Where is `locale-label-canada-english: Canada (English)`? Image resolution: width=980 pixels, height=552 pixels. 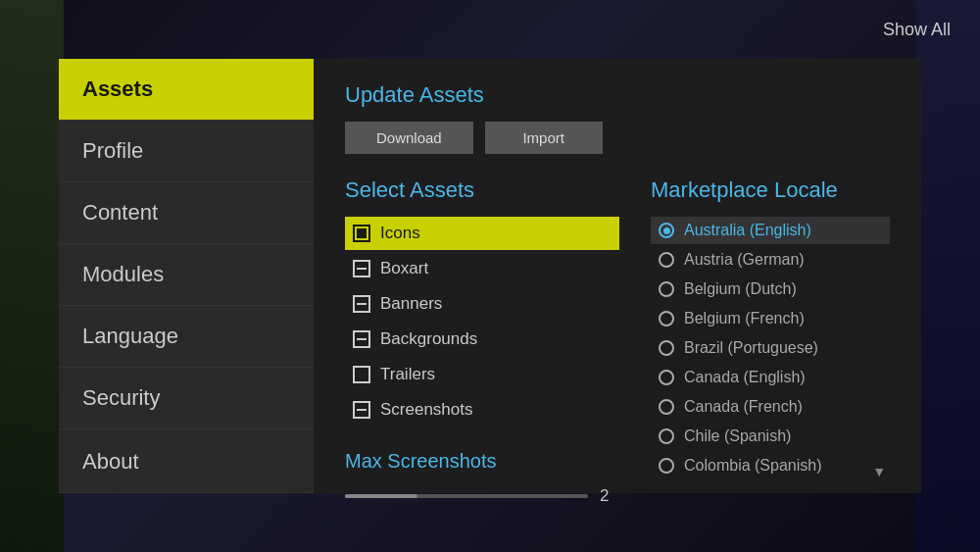 locale-label-canada-english: Canada (English) is located at coordinates (745, 377).